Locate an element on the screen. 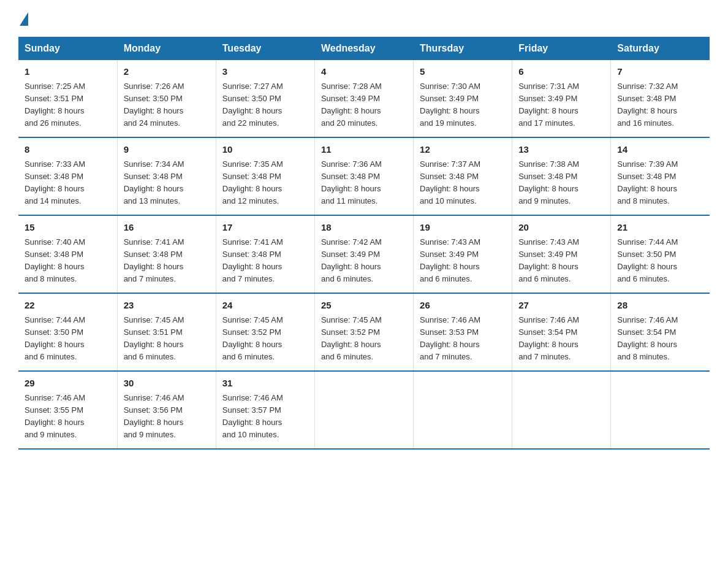  day-number: 12 is located at coordinates (463, 150).